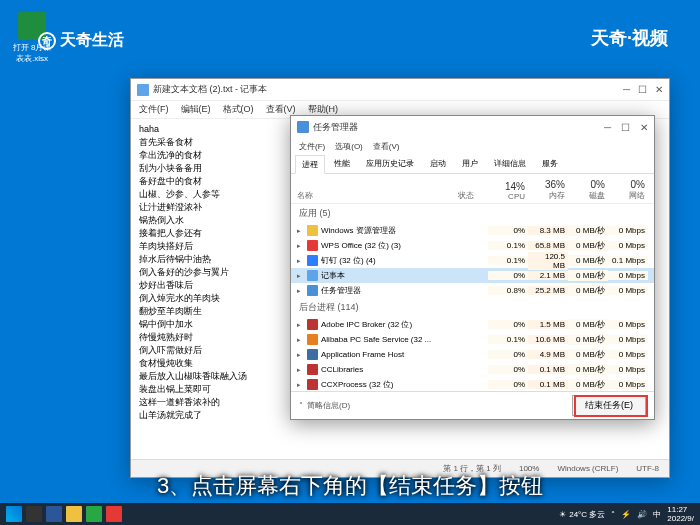 The height and width of the screenshot is (525, 700). Describe the element at coordinates (510, 164) in the screenshot. I see `tab-5: 详细信息` at that location.